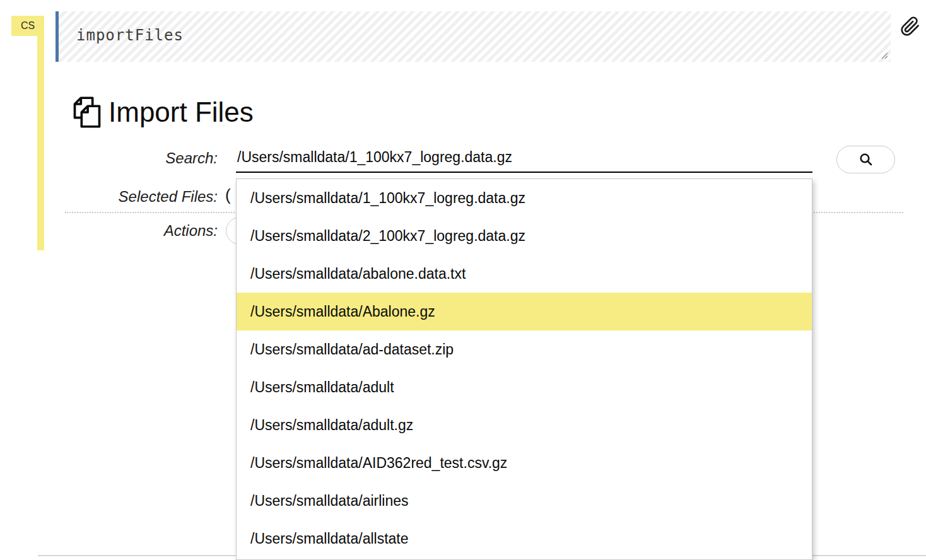 Image resolution: width=926 pixels, height=560 pixels. I want to click on search-icon, so click(866, 160).